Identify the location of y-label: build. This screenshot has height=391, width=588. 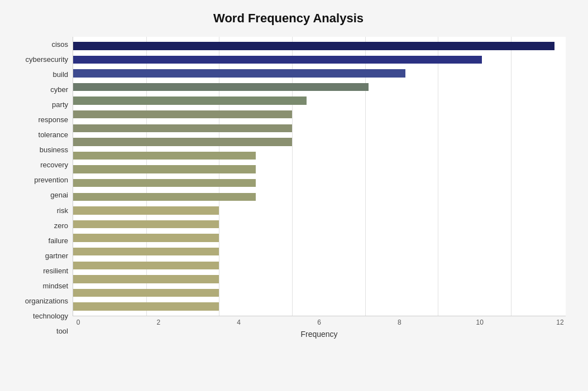
(60, 75).